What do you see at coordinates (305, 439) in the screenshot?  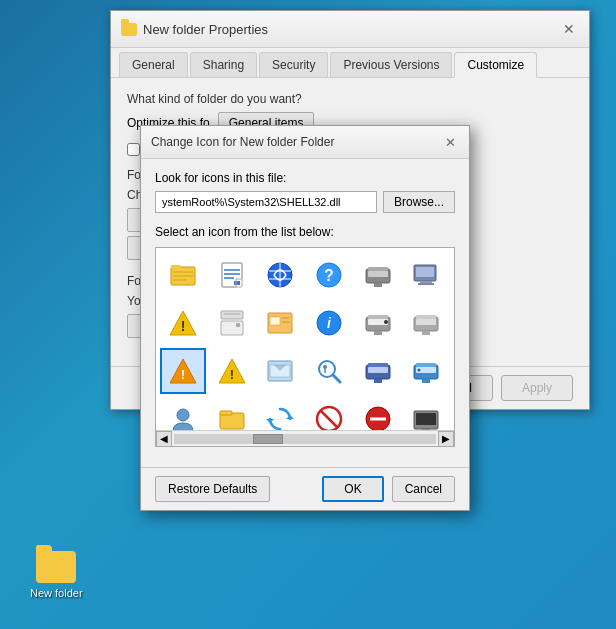 I see `scroll-track` at bounding box center [305, 439].